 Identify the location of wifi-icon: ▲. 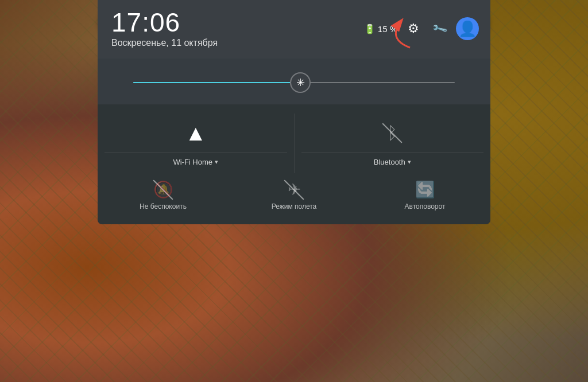
(196, 133).